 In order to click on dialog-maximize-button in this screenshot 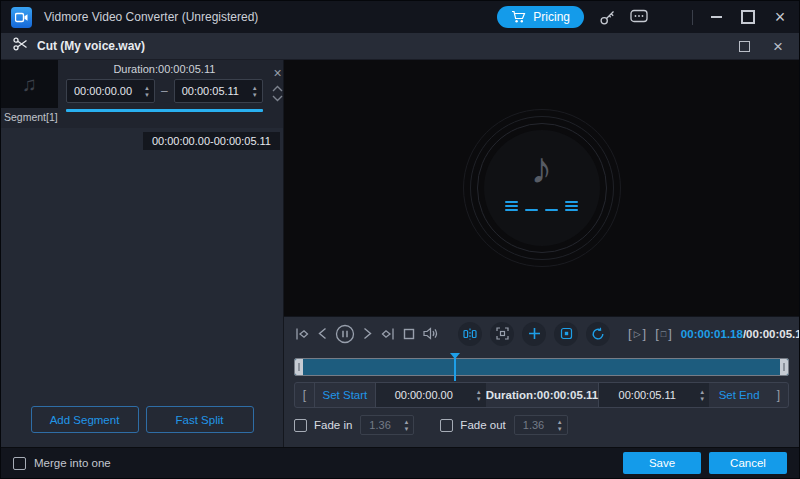, I will do `click(744, 46)`.